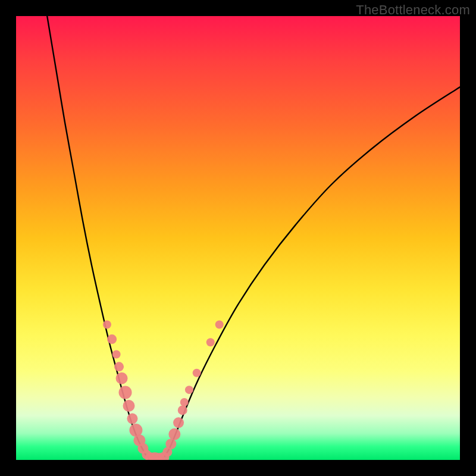 This screenshot has height=476, width=476. I want to click on scatter-layer, so click(163, 390).